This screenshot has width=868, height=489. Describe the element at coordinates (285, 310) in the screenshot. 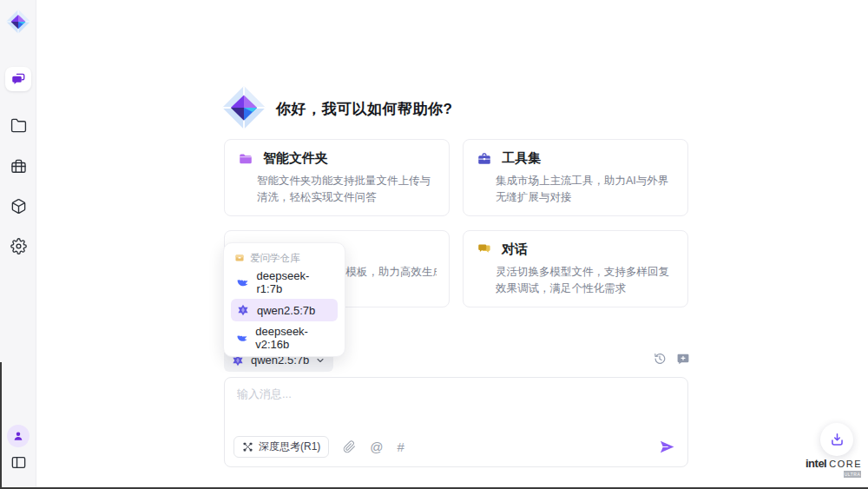

I see `model-option-qwen: qwen2.5:7b` at that location.